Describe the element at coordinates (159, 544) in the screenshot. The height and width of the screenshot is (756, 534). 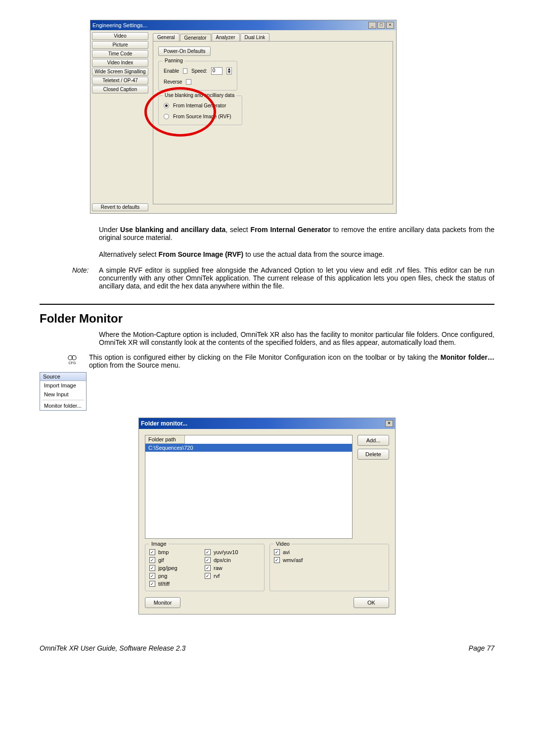
I see `image-legend: Image` at that location.